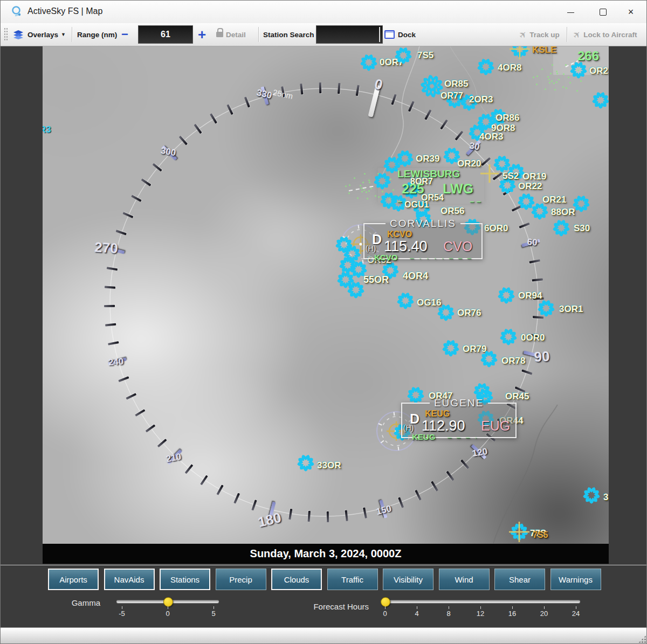 This screenshot has height=644, width=647. Describe the element at coordinates (570, 12) in the screenshot. I see `minimize-button` at that location.